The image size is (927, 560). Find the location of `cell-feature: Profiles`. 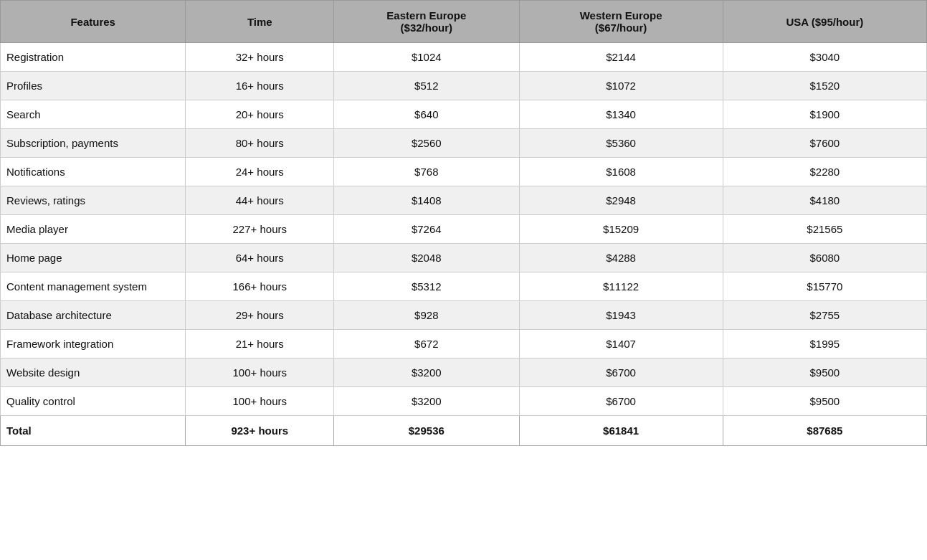

cell-feature: Profiles is located at coordinates (93, 86).